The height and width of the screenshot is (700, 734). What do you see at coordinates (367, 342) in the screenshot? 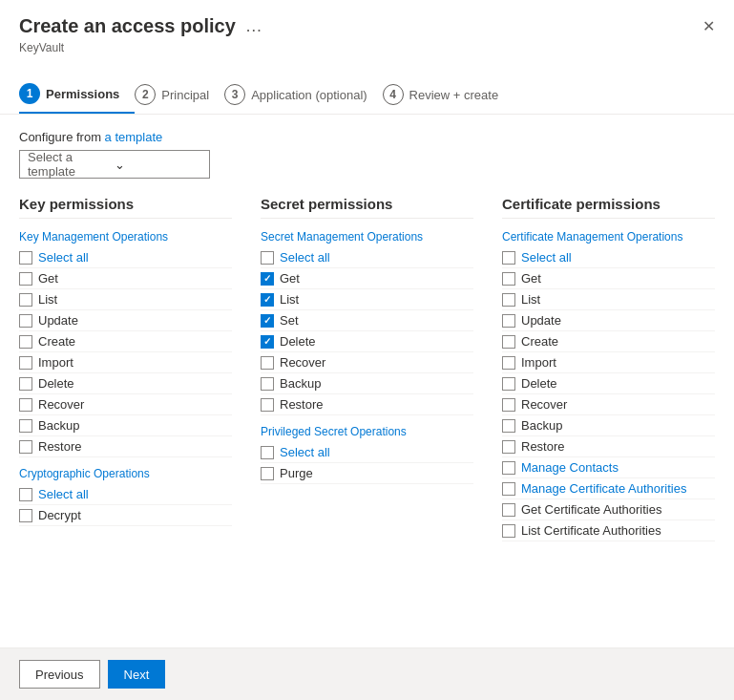
I see `secret-delete-row: Delete` at bounding box center [367, 342].